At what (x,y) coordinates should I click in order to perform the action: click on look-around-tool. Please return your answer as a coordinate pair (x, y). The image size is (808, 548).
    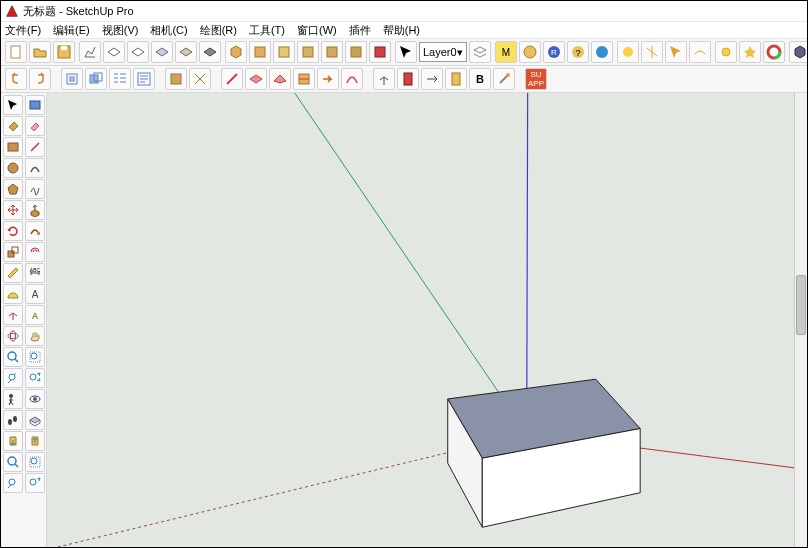
    Looking at the image, I should click on (35, 399).